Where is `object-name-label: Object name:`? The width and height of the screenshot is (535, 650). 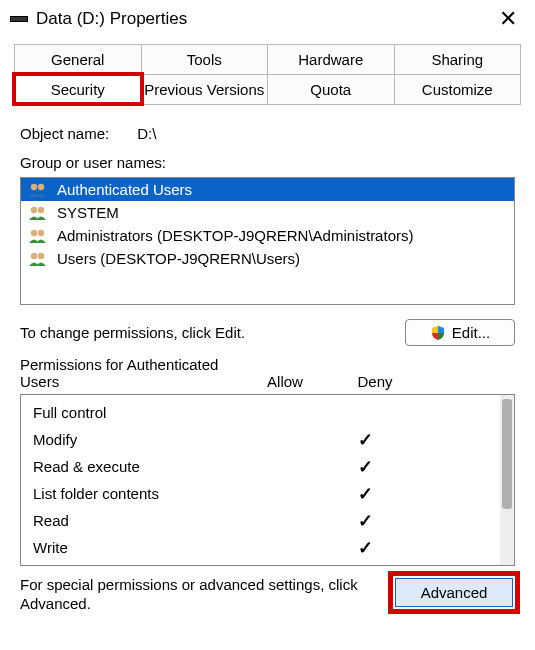
object-name-label: Object name: is located at coordinates (64, 134).